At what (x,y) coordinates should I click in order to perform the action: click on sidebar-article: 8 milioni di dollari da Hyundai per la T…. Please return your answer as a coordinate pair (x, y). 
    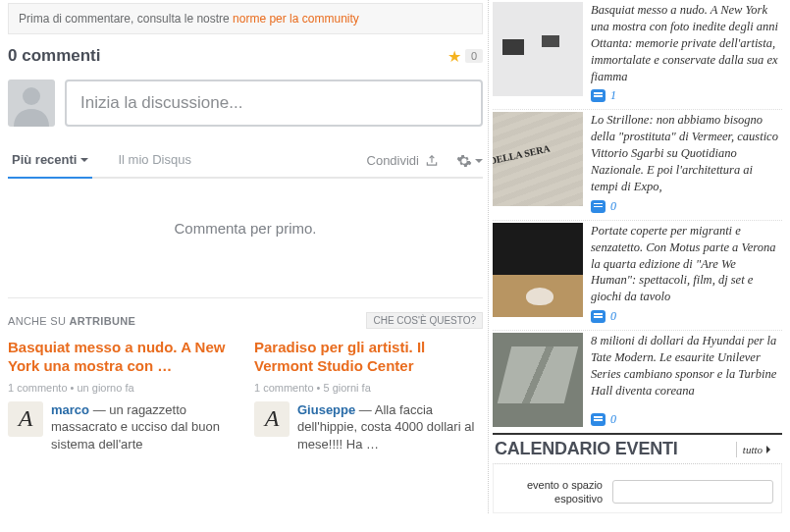
    Looking at the image, I should click on (638, 381).